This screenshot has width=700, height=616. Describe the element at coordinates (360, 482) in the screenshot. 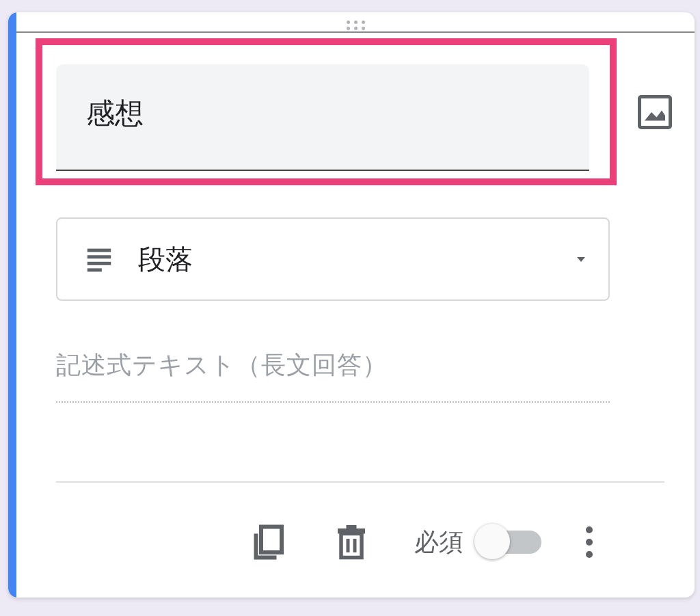

I see `footer-divider` at that location.